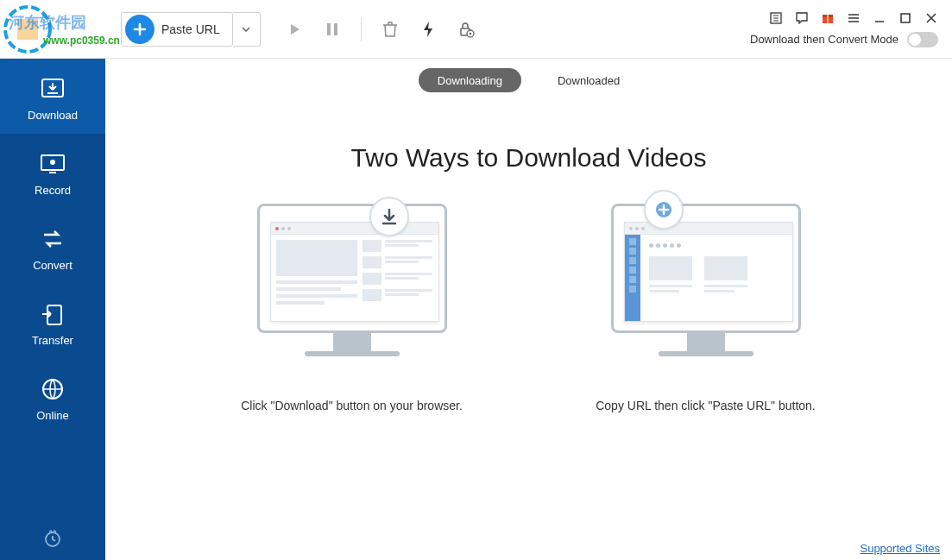  Describe the element at coordinates (53, 190) in the screenshot. I see `sidebar-item-label: Record` at that location.